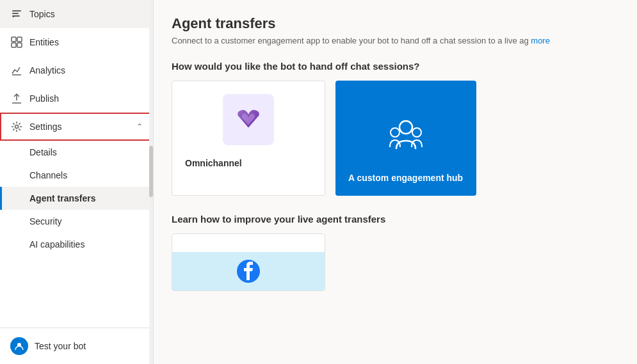  I want to click on sidebar-item-analytics-label: Analytics, so click(47, 70).